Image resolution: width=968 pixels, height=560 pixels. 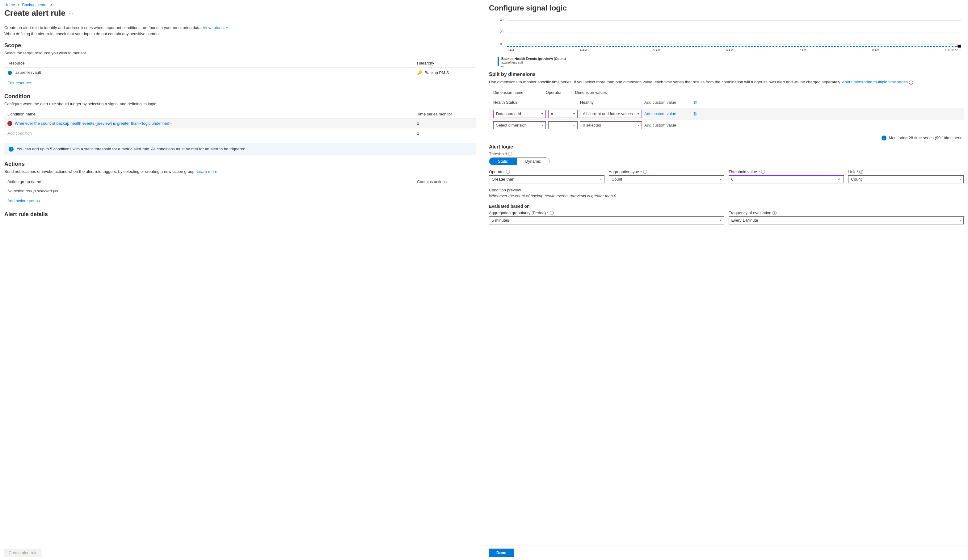 I want to click on condition-table-header: Condition name Time series monitor, so click(x=240, y=114).